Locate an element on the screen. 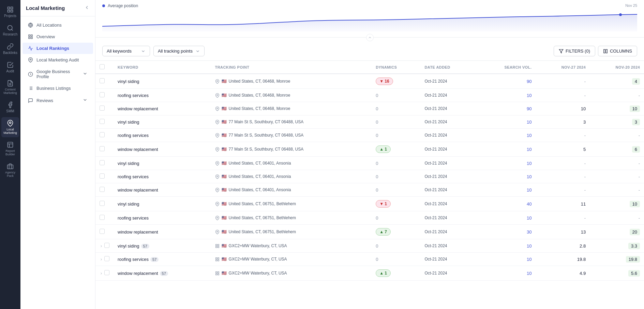 This screenshot has width=644, height=309. sidebar-item-local-marketing: Local Marketing is located at coordinates (10, 127).